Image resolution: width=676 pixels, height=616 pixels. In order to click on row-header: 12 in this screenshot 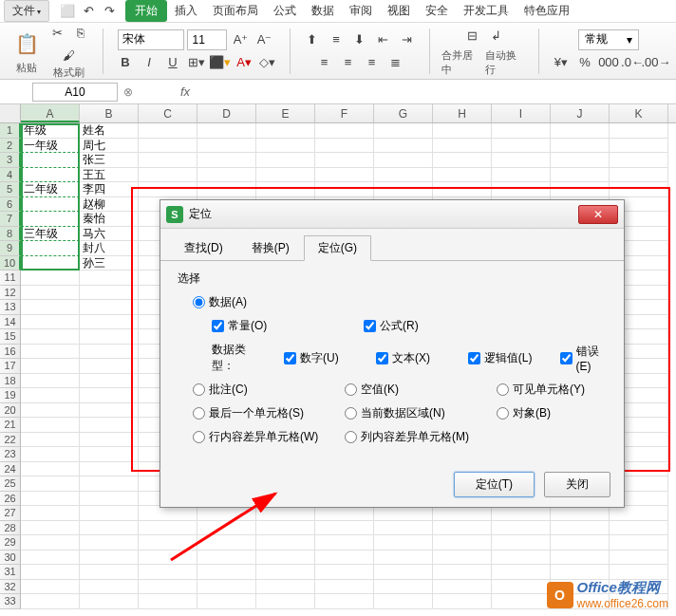, I will do `click(10, 293)`.